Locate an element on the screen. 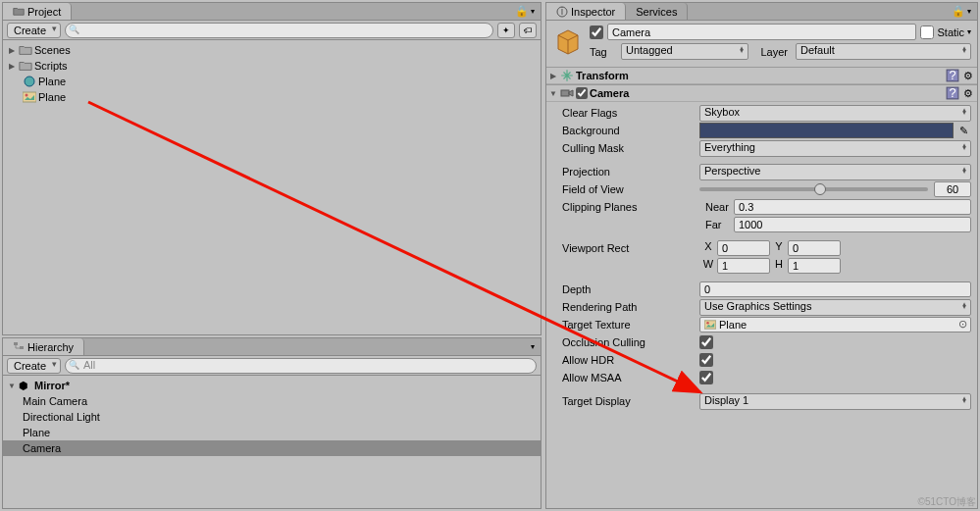 Image resolution: width=980 pixels, height=511 pixels. hdr-checkbox is located at coordinates (706, 360).